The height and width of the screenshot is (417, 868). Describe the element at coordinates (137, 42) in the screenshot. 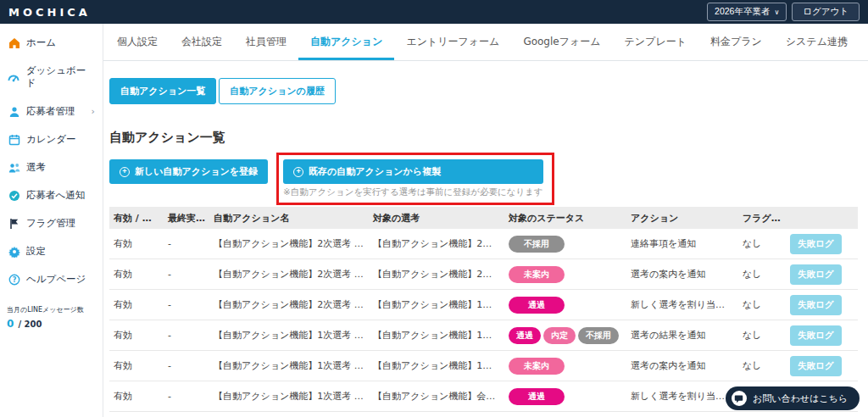

I see `tab-personal: 個人設定` at that location.